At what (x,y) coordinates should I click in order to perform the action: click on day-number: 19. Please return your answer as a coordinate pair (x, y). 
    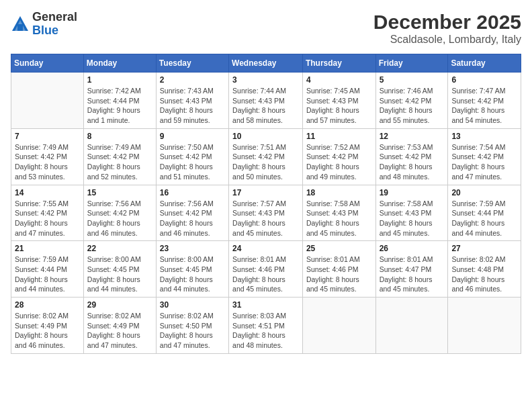
    Looking at the image, I should click on (412, 193).